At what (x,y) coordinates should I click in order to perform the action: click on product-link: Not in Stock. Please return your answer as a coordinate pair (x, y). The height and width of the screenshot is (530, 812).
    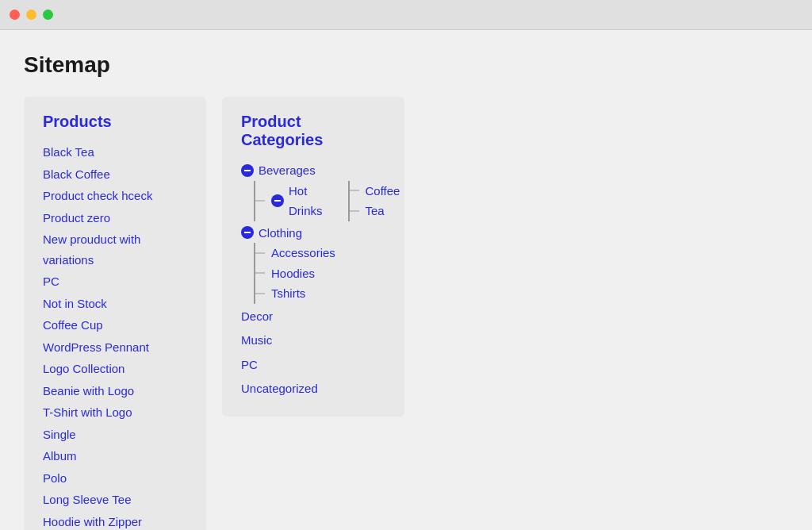
    Looking at the image, I should click on (115, 304).